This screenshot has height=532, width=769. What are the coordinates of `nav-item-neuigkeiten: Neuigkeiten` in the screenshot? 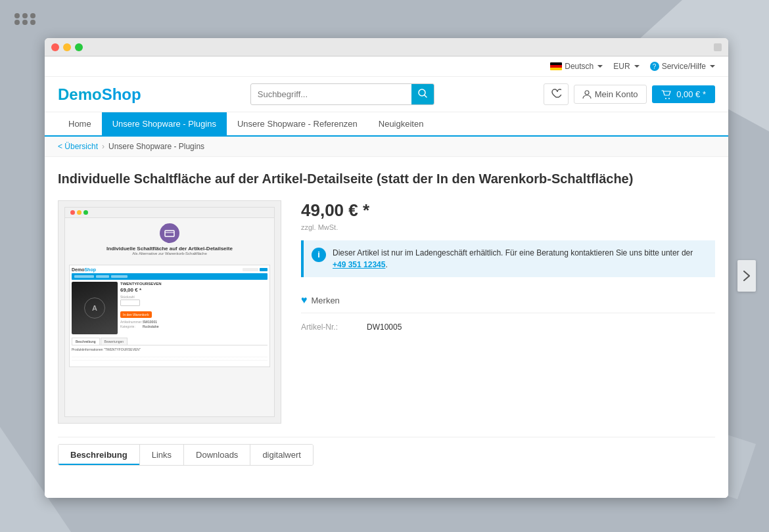 It's located at (401, 125).